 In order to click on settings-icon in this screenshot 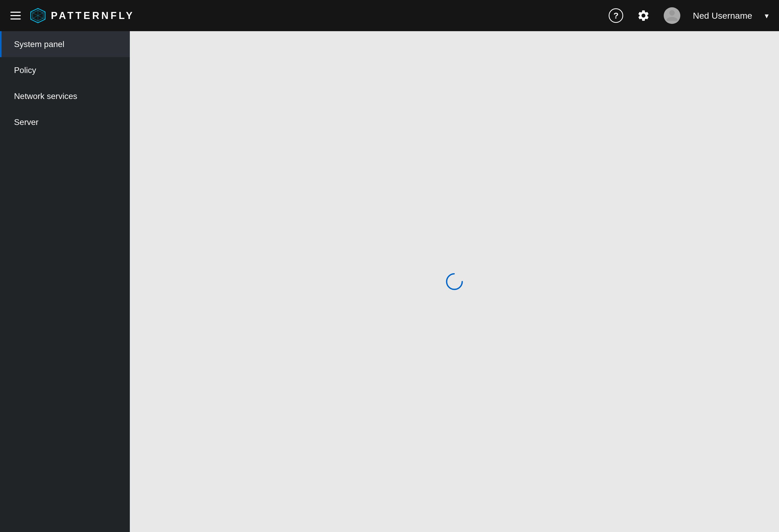, I will do `click(644, 15)`.